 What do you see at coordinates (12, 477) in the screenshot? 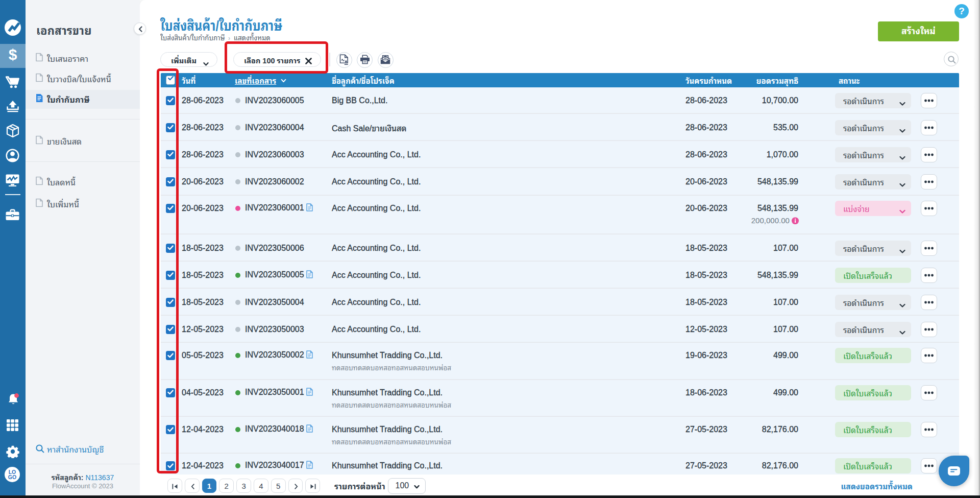
I see `svg-text: GO` at bounding box center [12, 477].